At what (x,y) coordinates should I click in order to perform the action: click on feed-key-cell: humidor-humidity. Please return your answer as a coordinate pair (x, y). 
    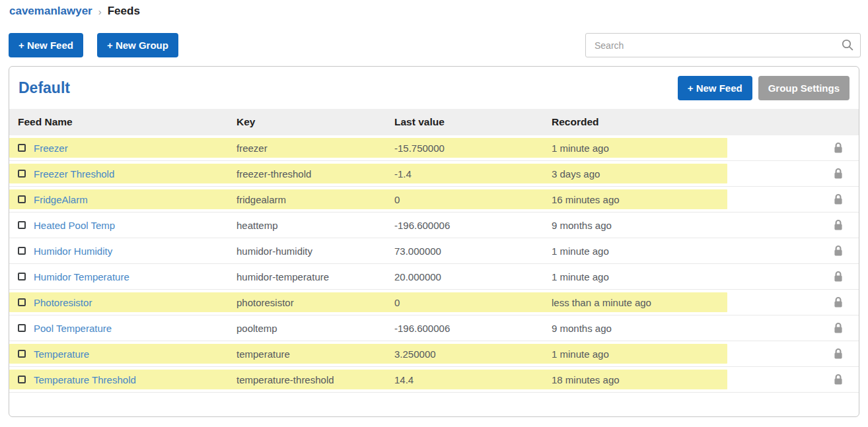
    Looking at the image, I should click on (316, 251).